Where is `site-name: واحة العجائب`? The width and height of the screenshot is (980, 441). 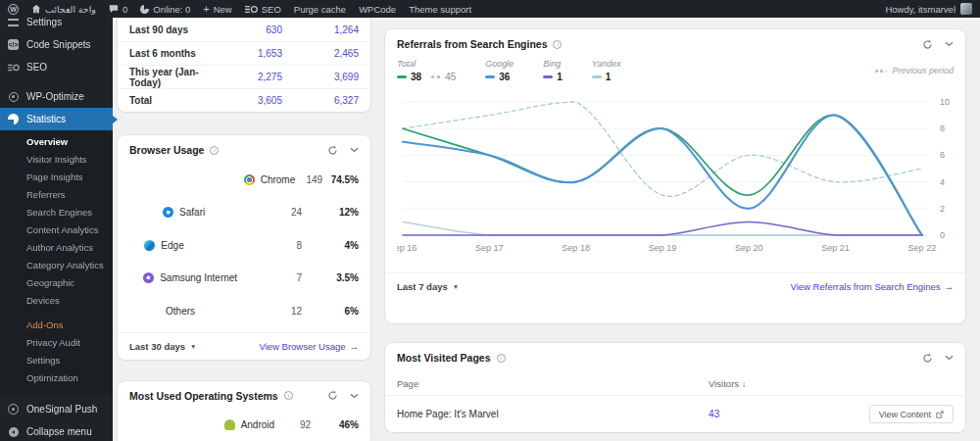 site-name: واحة العجائب is located at coordinates (71, 10).